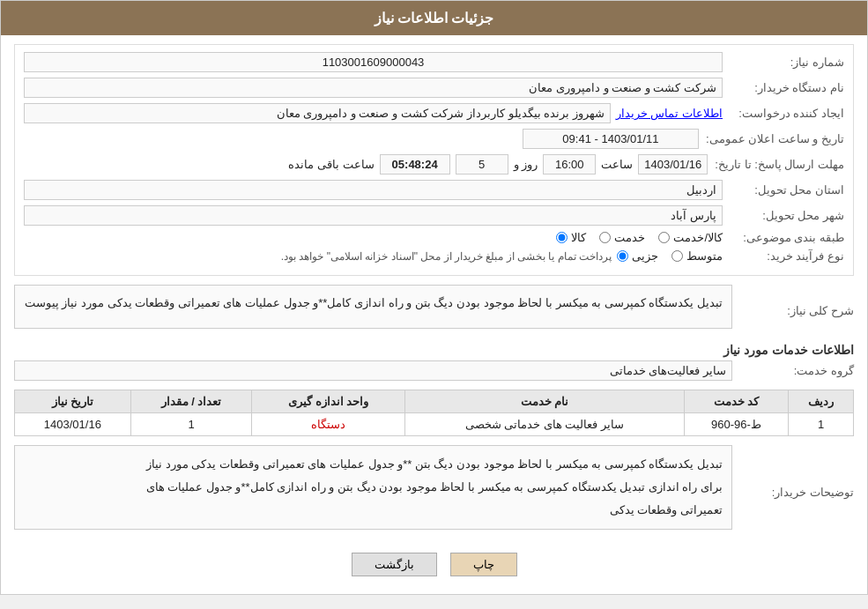 The image size is (868, 609). Describe the element at coordinates (395, 564) in the screenshot. I see `back-button: بازگشت` at that location.